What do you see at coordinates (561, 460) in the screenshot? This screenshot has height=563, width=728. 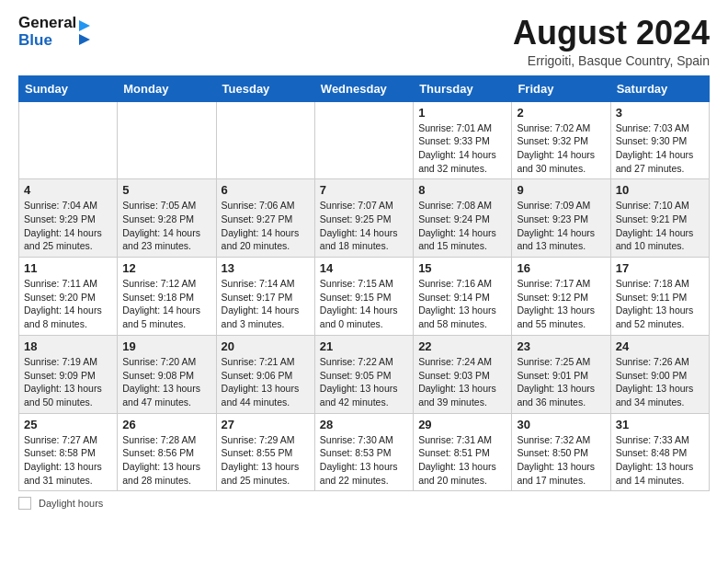 I see `day-info: Sunrise: 7:32 AM Sunset: 8:50 PM Dayligh…` at bounding box center [561, 460].